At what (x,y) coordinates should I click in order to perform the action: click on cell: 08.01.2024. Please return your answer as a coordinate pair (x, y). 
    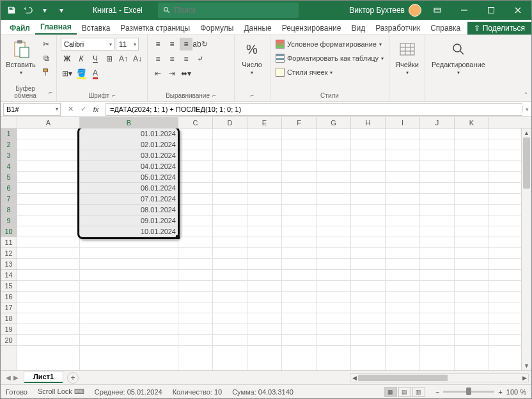
    Looking at the image, I should click on (129, 210).